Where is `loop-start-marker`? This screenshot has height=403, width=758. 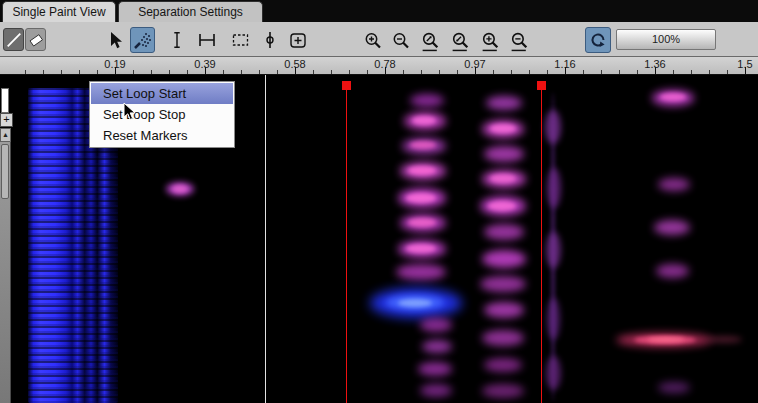
loop-start-marker is located at coordinates (346, 86).